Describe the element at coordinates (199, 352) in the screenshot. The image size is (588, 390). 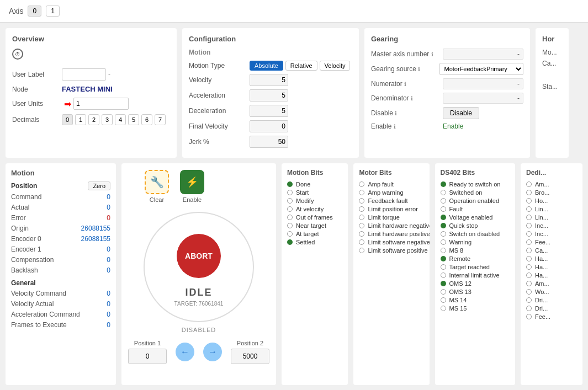
I see `position-controls: Position 1 ← → Position 2` at that location.